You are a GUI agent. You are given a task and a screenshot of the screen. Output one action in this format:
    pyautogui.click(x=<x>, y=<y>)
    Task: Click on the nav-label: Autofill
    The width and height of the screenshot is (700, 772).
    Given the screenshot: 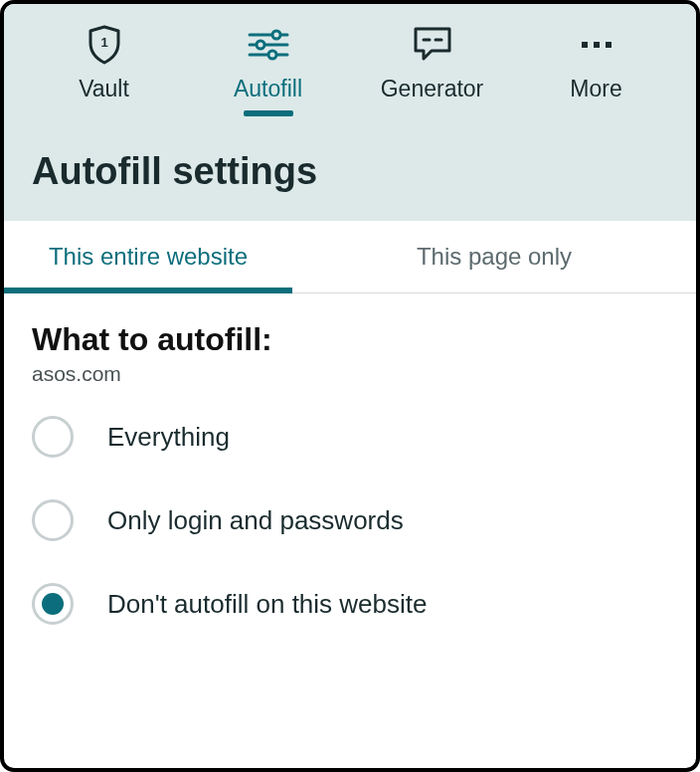 What is the action you would take?
    pyautogui.click(x=268, y=90)
    